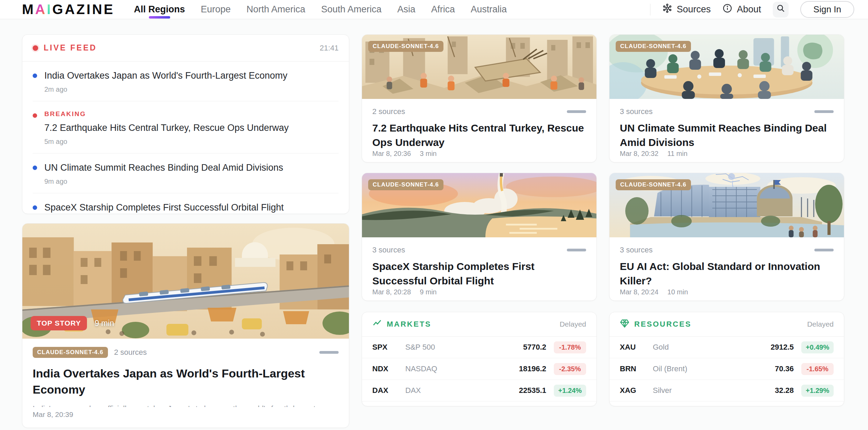 This screenshot has width=868, height=430. Describe the element at coordinates (186, 81) in the screenshot. I see `live-feed-item: India Overtakes Japan as World's Fourth-…` at that location.